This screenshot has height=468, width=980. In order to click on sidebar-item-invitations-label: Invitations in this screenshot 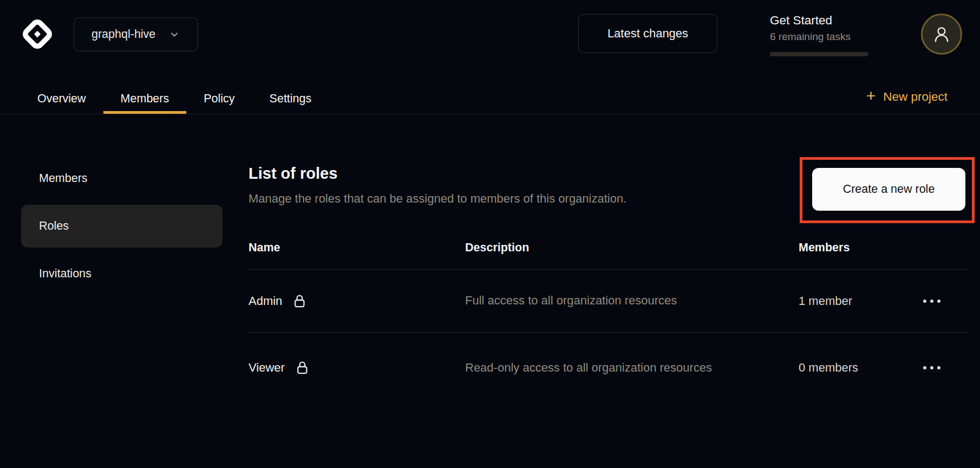, I will do `click(65, 274)`.